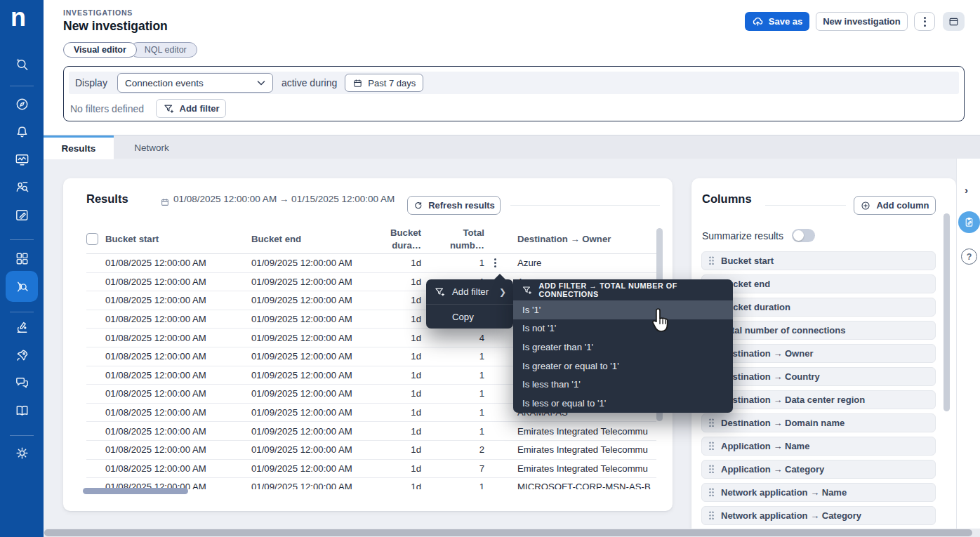 Image resolution: width=980 pixels, height=537 pixels. I want to click on compass-icon, so click(22, 104).